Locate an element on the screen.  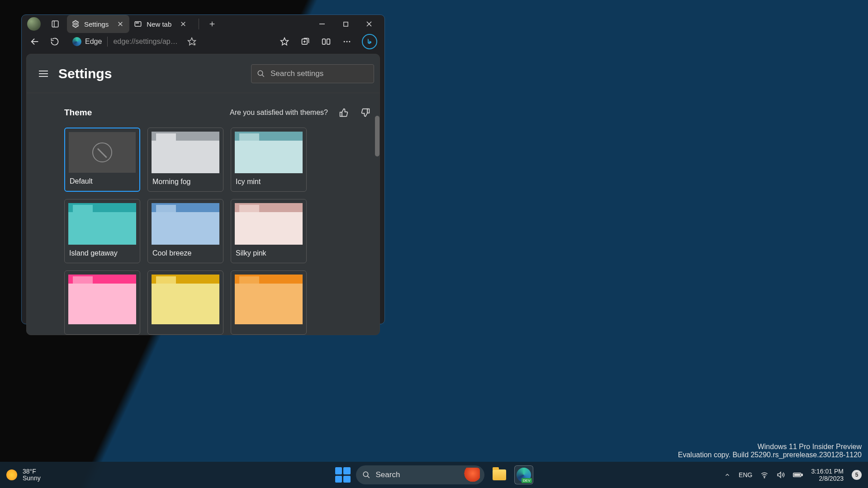
settings-header: Settings Search settings is located at coordinates (203, 74).